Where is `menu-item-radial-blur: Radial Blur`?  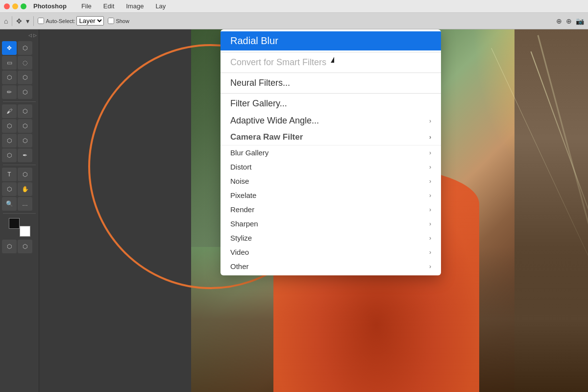
menu-item-radial-blur: Radial Blur is located at coordinates (331, 41).